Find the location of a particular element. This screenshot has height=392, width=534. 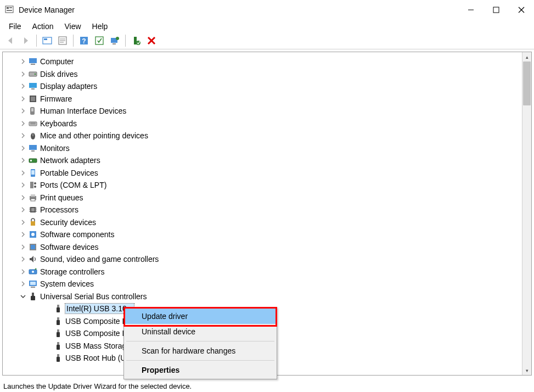

device-category: Software devices is located at coordinates (262, 247).